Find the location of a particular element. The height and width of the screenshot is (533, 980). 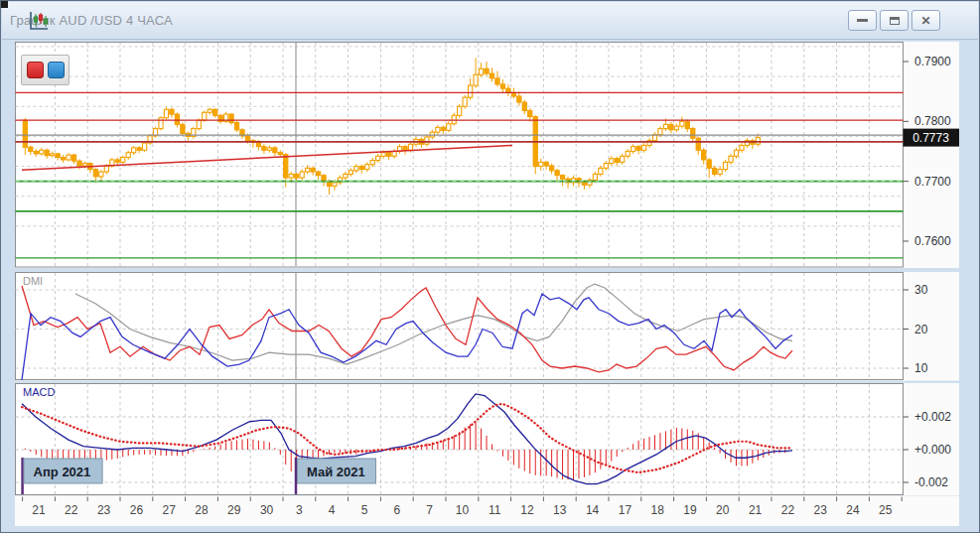

date-label: 19 is located at coordinates (690, 510).